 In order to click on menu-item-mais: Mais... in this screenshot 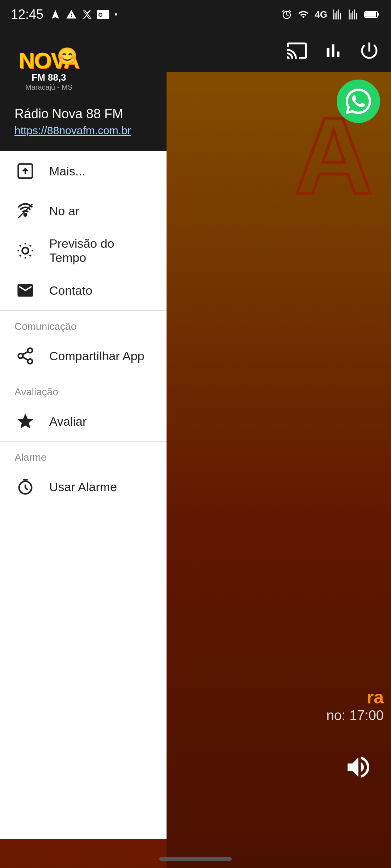, I will do `click(83, 171)`.